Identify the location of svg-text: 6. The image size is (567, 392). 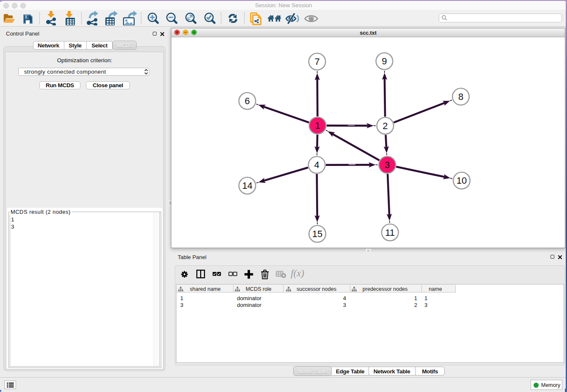
(247, 101).